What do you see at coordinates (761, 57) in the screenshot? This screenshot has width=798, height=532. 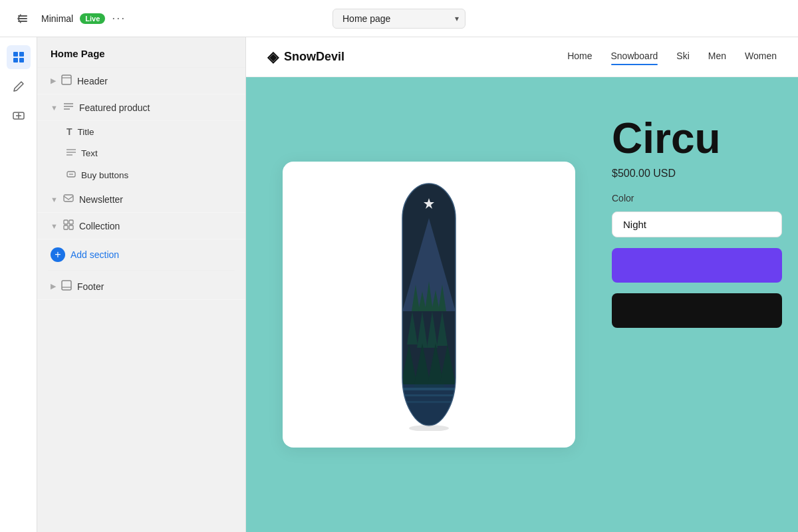 I see `nav-women: Women` at bounding box center [761, 57].